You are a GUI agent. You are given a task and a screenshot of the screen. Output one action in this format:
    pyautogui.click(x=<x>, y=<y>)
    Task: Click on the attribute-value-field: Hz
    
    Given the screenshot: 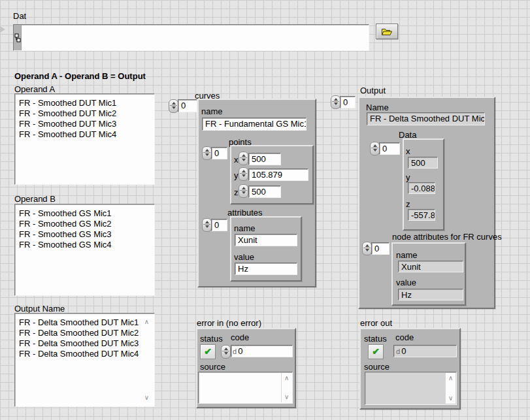 What is the action you would take?
    pyautogui.click(x=266, y=269)
    